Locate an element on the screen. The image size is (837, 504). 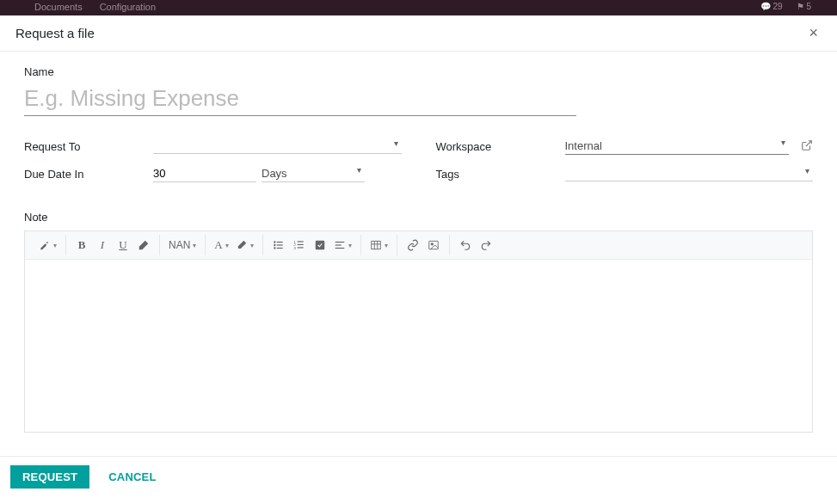
close-icon: × is located at coordinates (814, 33).